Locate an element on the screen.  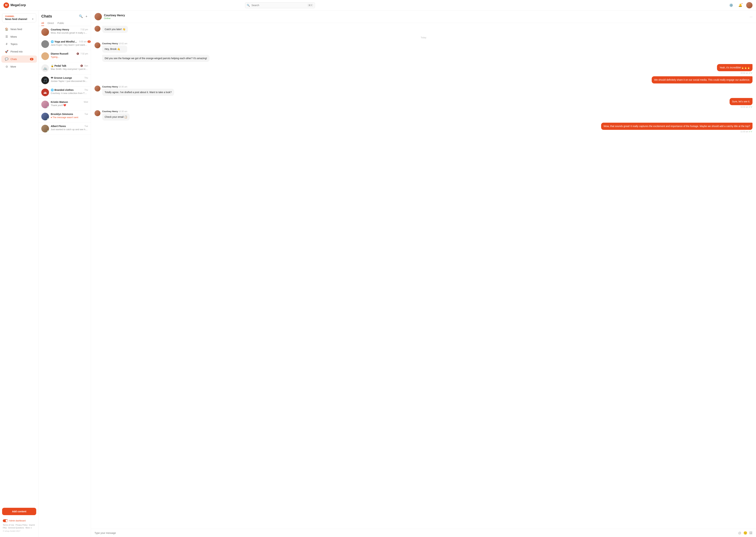
msg-bubble-wrap: Did you see the footage we got of the or… is located at coordinates (156, 58).